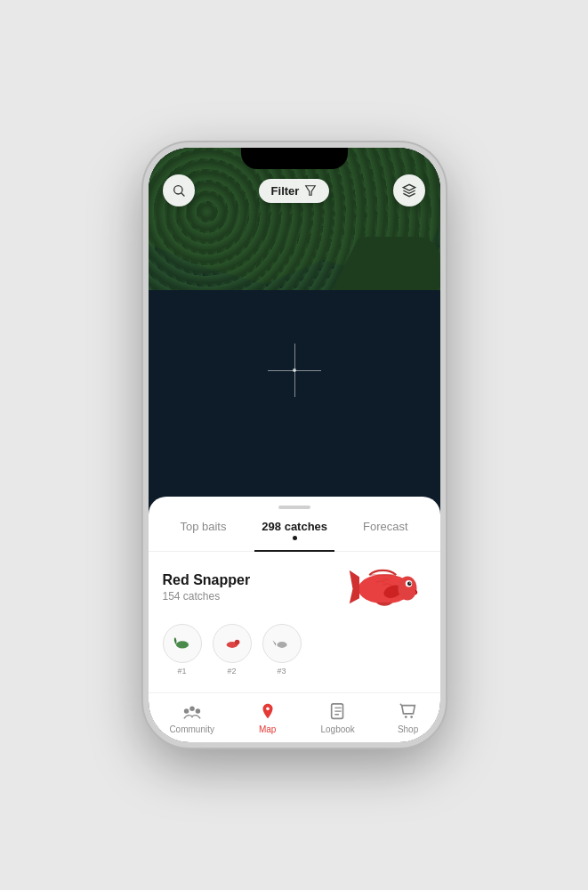 This screenshot has width=588, height=890. Describe the element at coordinates (294, 507) in the screenshot. I see `sheet-handle` at that location.